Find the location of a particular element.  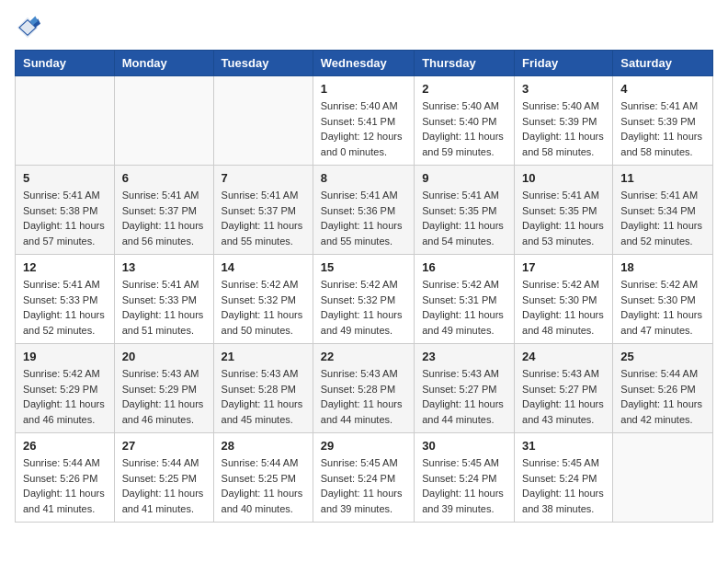

cell-date-number: 19 is located at coordinates (64, 357).